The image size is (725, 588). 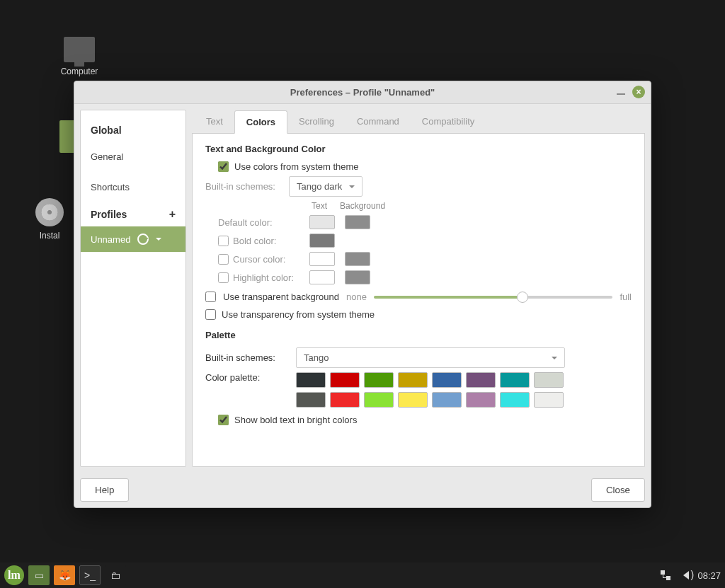 What do you see at coordinates (322, 259) in the screenshot?
I see `cursor-text-swatch` at bounding box center [322, 259].